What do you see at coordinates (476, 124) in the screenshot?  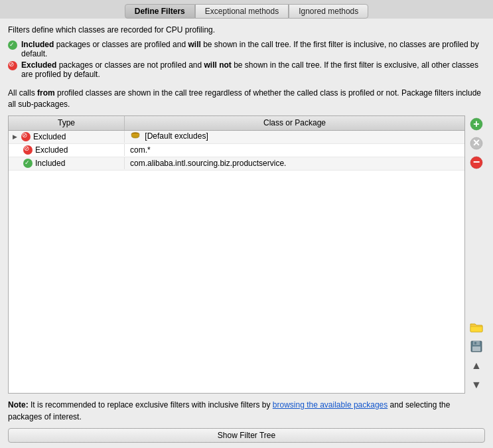 I see `add-button: +` at bounding box center [476, 124].